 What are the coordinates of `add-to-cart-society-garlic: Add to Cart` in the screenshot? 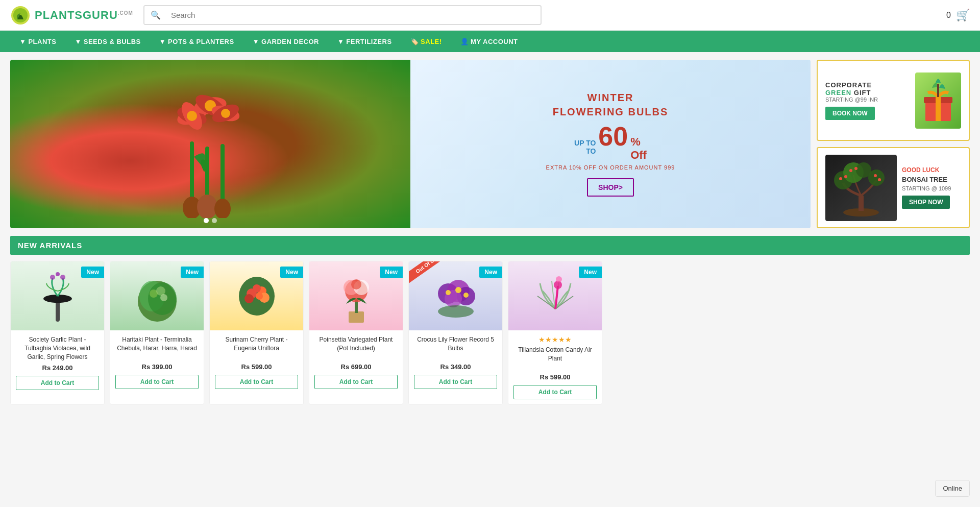 It's located at (57, 383).